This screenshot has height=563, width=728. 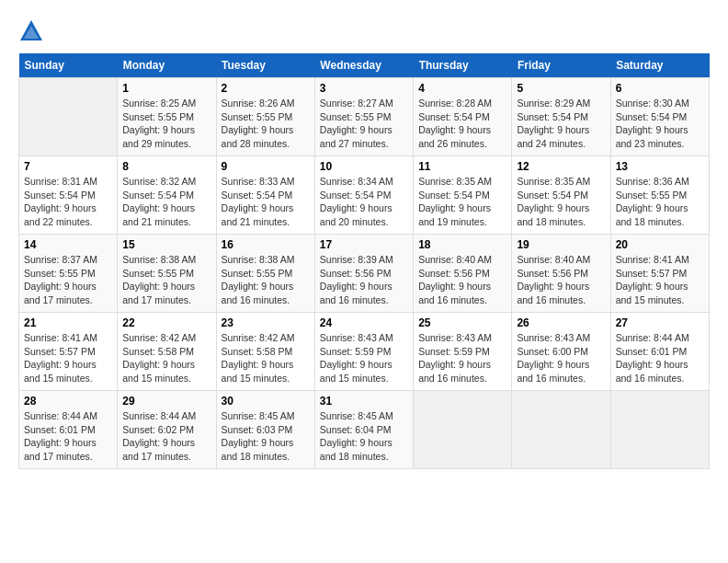 I want to click on calendar-cell: 8 Sunrise: 8:32 AM Sunset: 5:54 PM Dayli…, so click(x=167, y=195).